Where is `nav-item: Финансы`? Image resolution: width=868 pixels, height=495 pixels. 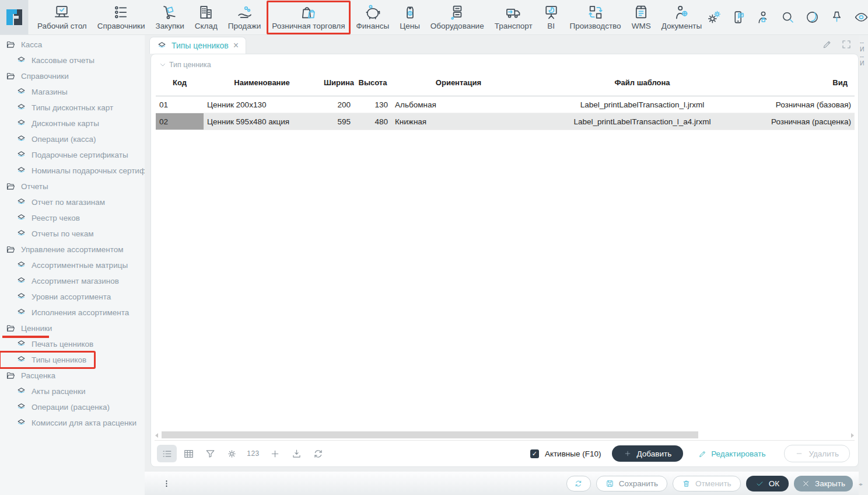 nav-item: Финансы is located at coordinates (373, 18).